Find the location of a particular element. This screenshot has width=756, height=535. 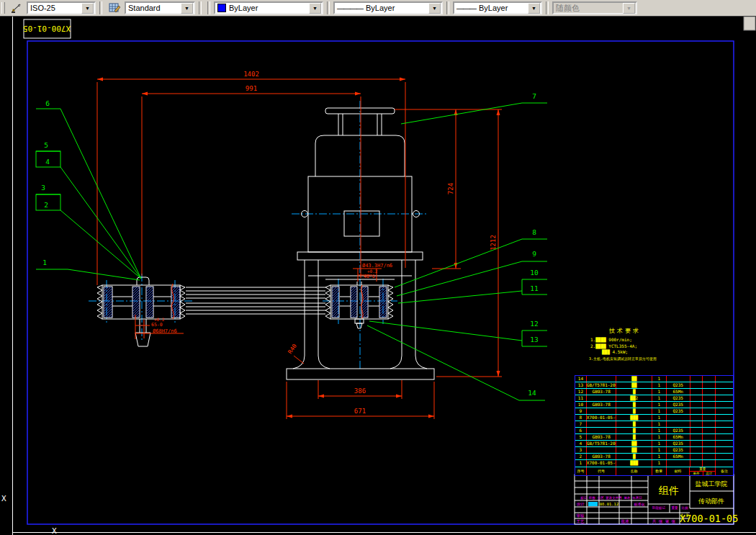

table-cell: 8 is located at coordinates (580, 418).